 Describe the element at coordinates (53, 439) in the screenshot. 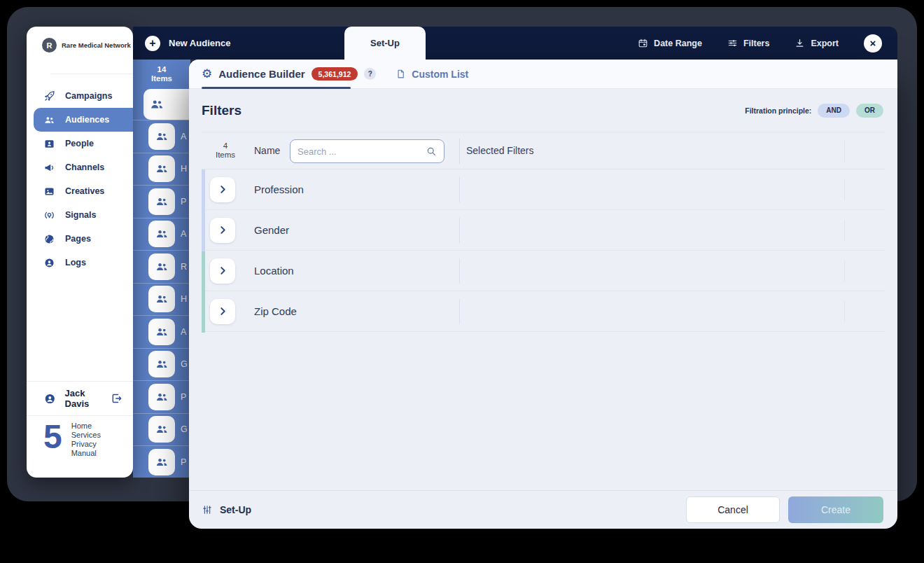

I see `numeral-5-logo: 5` at that location.